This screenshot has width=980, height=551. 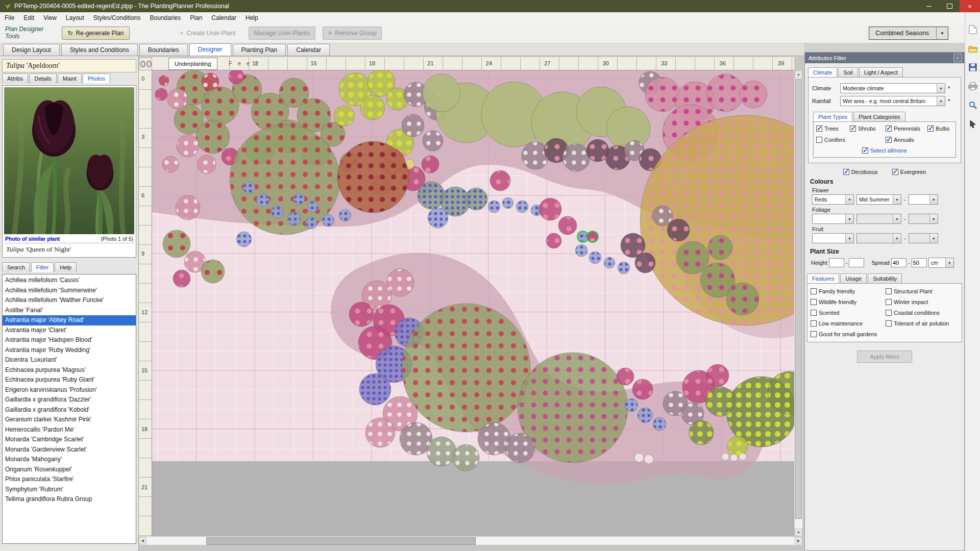 What do you see at coordinates (949, 6) in the screenshot?
I see `maximize-button` at bounding box center [949, 6].